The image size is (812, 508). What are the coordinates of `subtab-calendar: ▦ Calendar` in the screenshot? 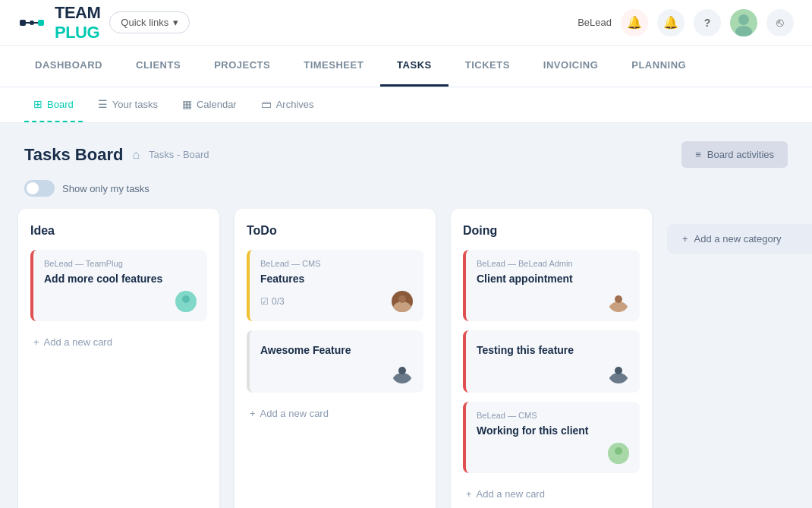 It's located at (209, 105).